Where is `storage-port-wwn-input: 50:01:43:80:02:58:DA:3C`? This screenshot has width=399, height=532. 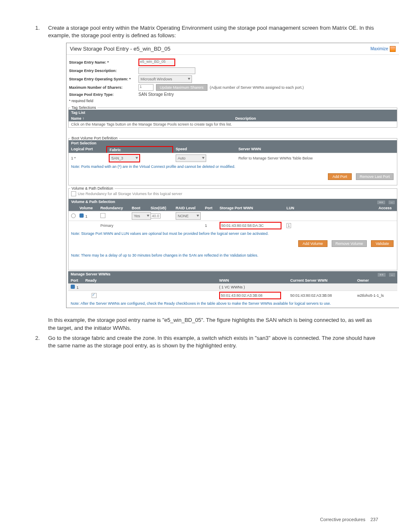
storage-port-wwn-input: 50:01:43:80:02:58:DA:3C is located at coordinates (251, 226).